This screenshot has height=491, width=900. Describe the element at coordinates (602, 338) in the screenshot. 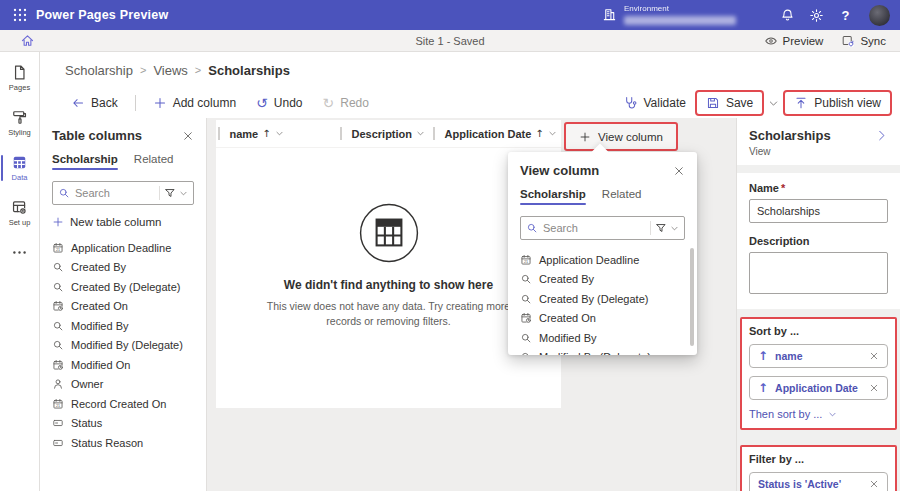

I see `popup-column-item: Modified By` at that location.